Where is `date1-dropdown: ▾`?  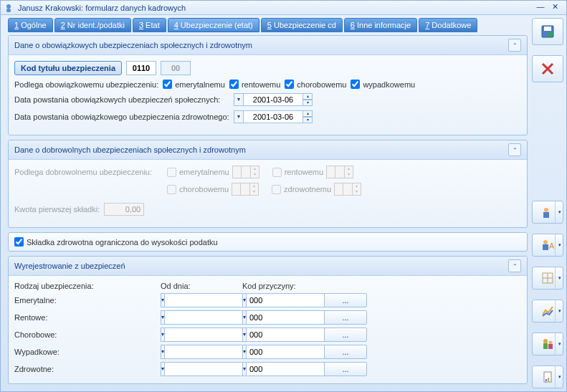 date1-dropdown: ▾ is located at coordinates (239, 100).